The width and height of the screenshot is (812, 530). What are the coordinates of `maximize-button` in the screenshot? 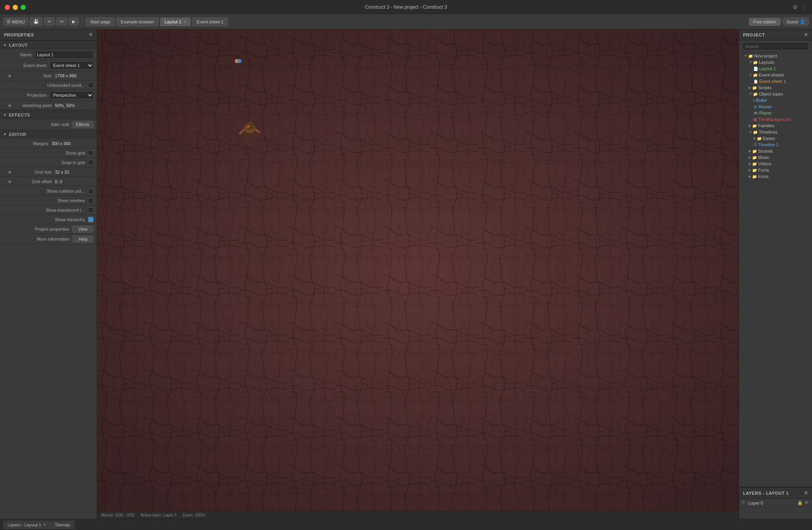 It's located at (23, 7).